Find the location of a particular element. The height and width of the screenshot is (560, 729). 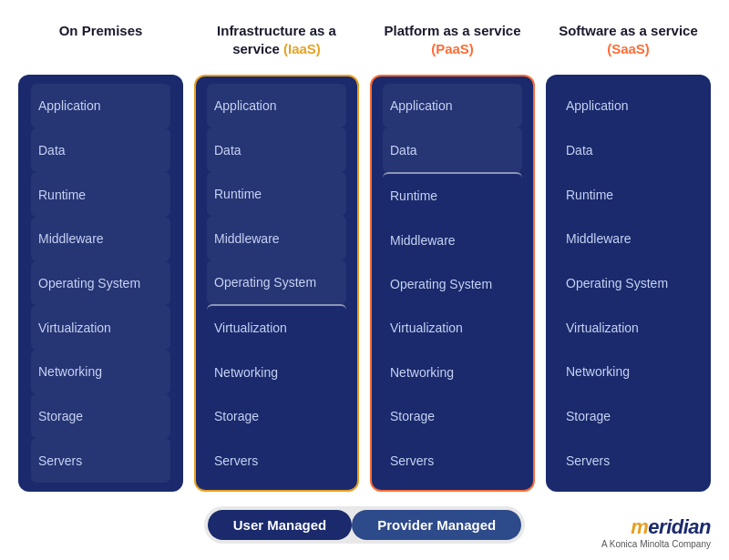

card-item-saas-0: Application is located at coordinates (629, 106).